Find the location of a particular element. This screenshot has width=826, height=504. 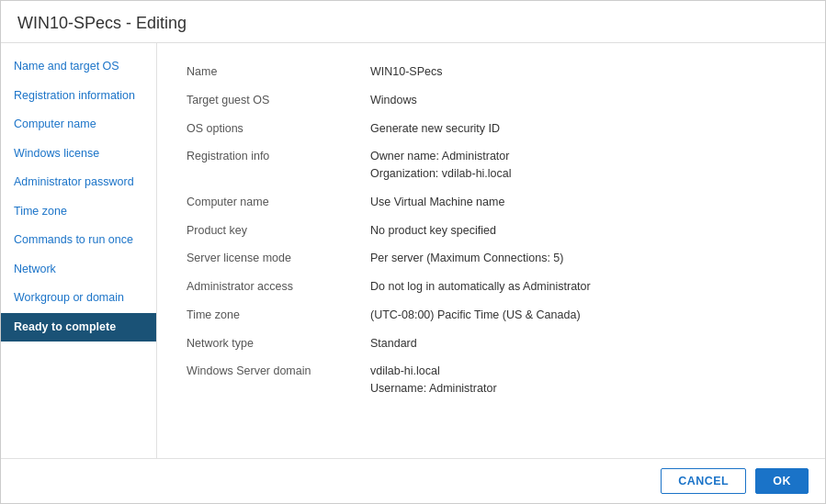

table-row: Server license modePer server (Maximum C… is located at coordinates (491, 259).